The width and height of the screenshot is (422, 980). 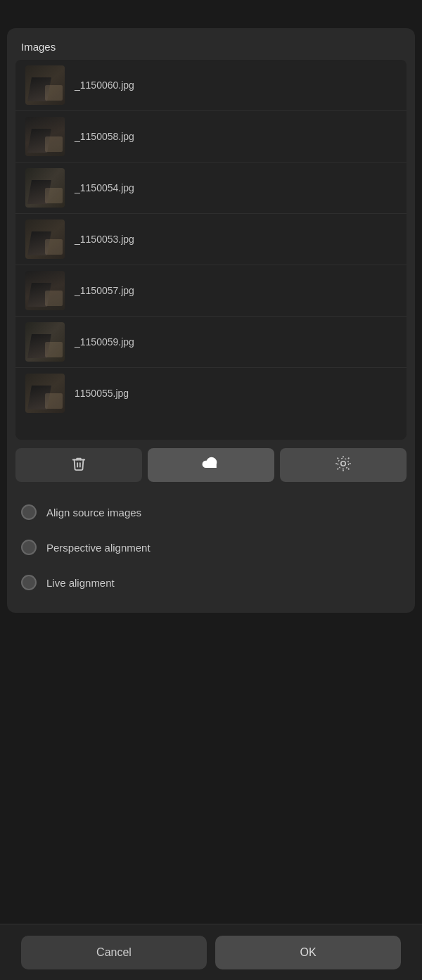 I want to click on trash-icon, so click(x=79, y=466).